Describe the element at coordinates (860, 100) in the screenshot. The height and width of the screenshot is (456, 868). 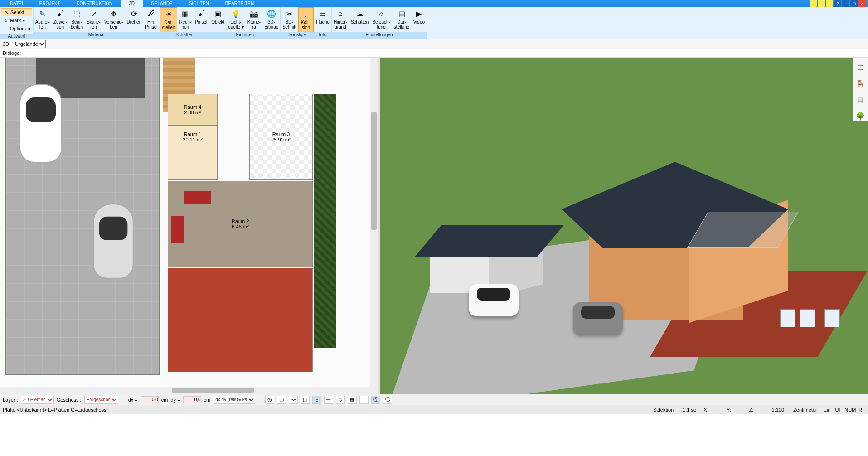
I see `materials-icon: ▦` at that location.